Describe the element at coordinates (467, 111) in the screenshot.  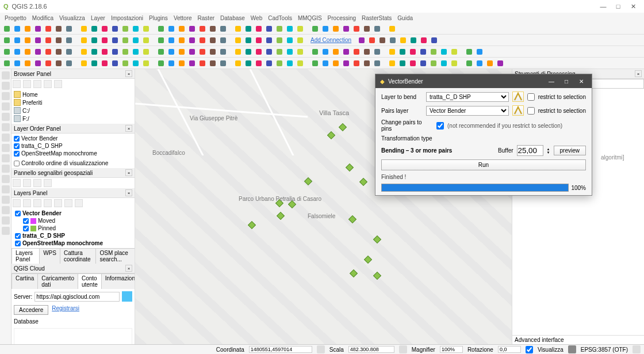
I see `pairs-layer-select: Vector Bender` at that location.